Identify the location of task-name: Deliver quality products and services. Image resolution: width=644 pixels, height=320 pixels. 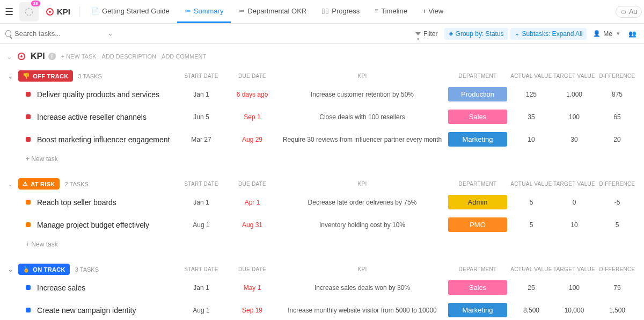
(98, 94).